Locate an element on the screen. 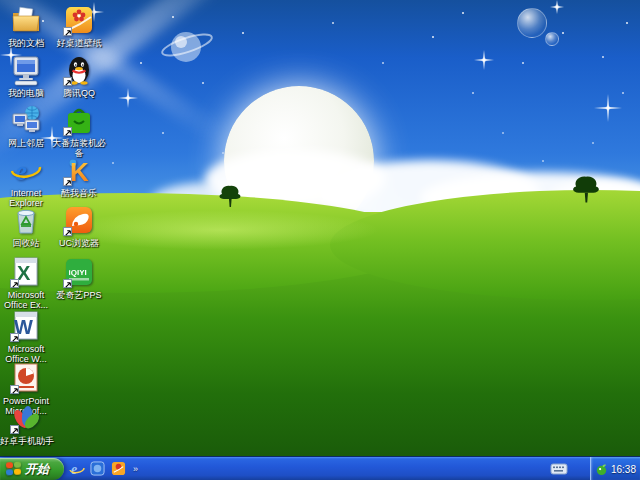 The image size is (640, 480). quick-launch-media-app-icon is located at coordinates (98, 468).